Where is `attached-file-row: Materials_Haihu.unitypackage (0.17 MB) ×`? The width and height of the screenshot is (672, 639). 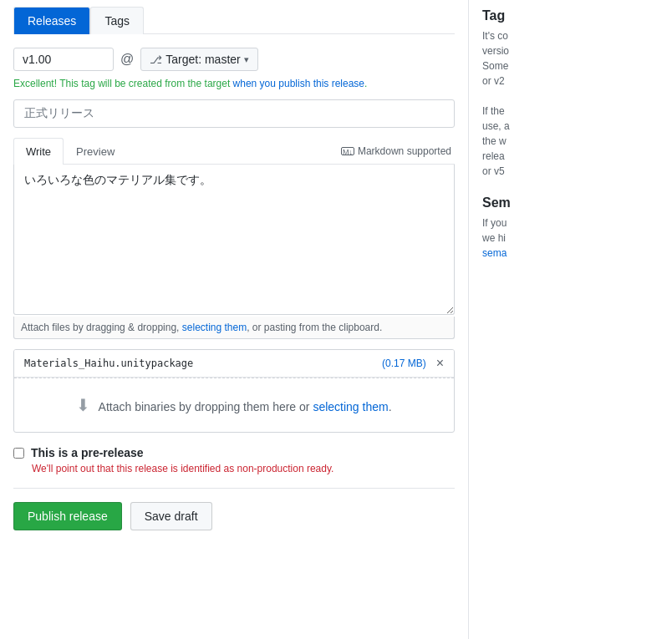 attached-file-row: Materials_Haihu.unitypackage (0.17 MB) × is located at coordinates (234, 364).